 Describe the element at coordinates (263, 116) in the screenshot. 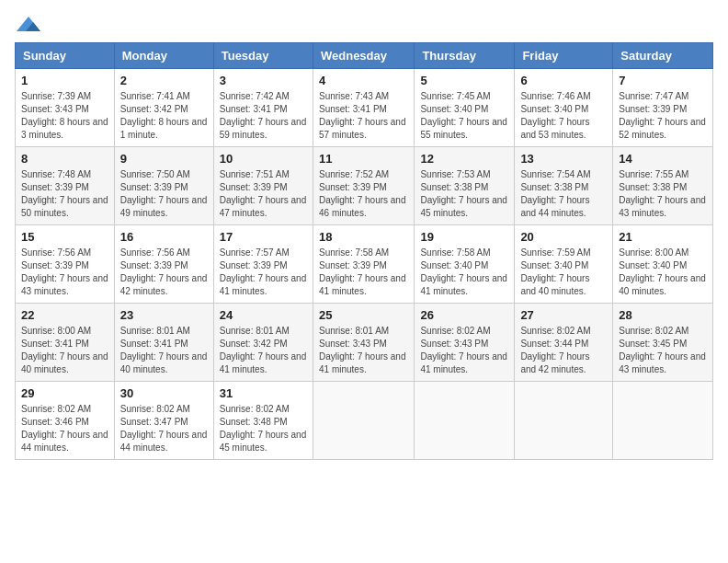

I see `day-info: Sunrise: 7:42 AMSunset: 3:41 PMDaylight:…` at that location.